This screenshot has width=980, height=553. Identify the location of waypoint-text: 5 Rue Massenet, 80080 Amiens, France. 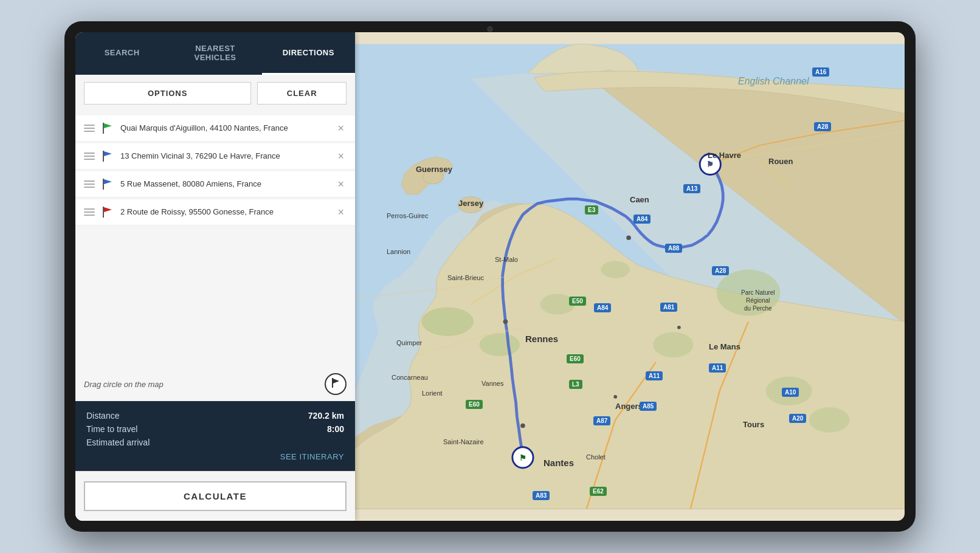
(225, 184).